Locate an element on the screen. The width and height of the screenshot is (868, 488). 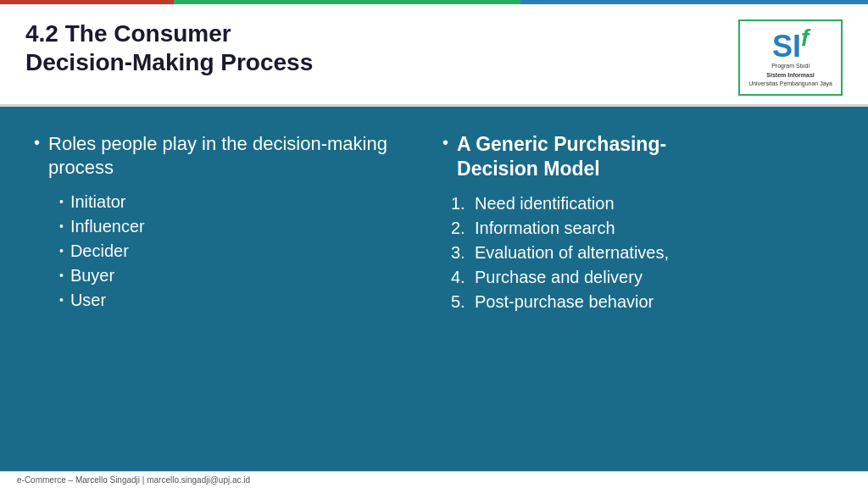
sub-text: User is located at coordinates (88, 300).